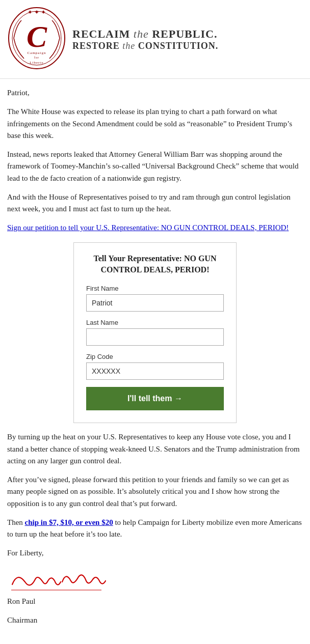  What do you see at coordinates (155, 528) in the screenshot?
I see `paragraph-6: Then chip in $7, $10, or even $20 to hel…` at bounding box center [155, 528].